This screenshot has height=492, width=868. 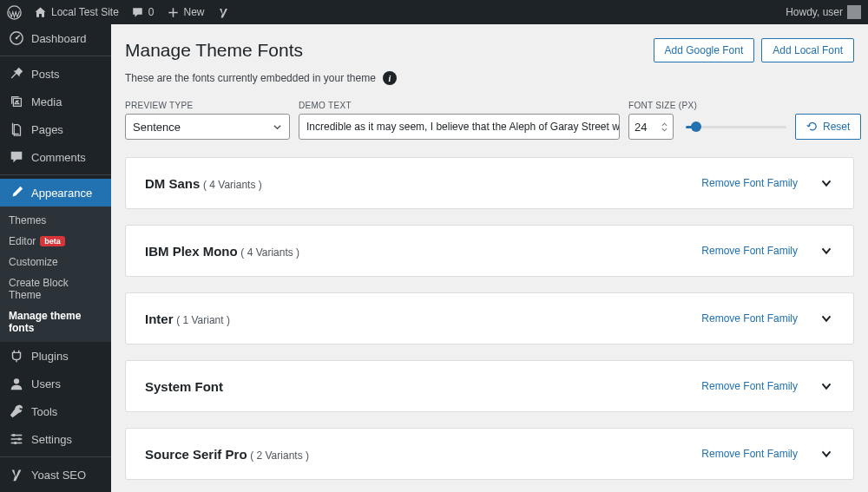 I want to click on preview-type-select: Sentence, so click(x=207, y=127).